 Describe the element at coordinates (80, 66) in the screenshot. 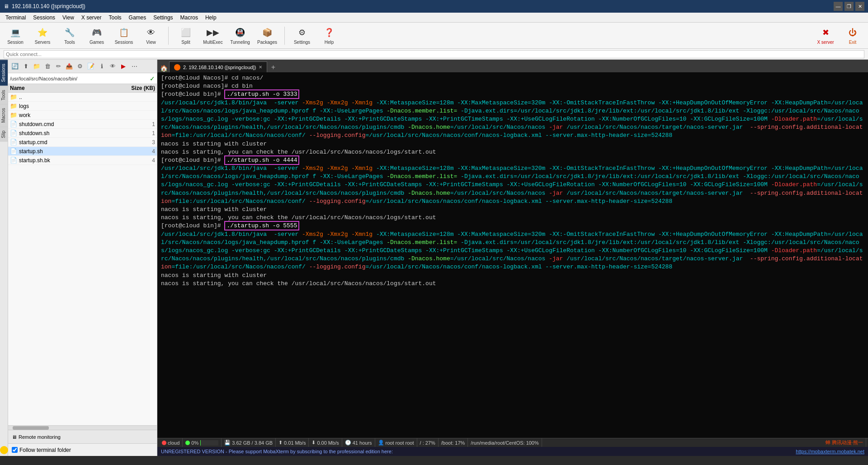

I see `file-settings-btn: ⚙` at that location.